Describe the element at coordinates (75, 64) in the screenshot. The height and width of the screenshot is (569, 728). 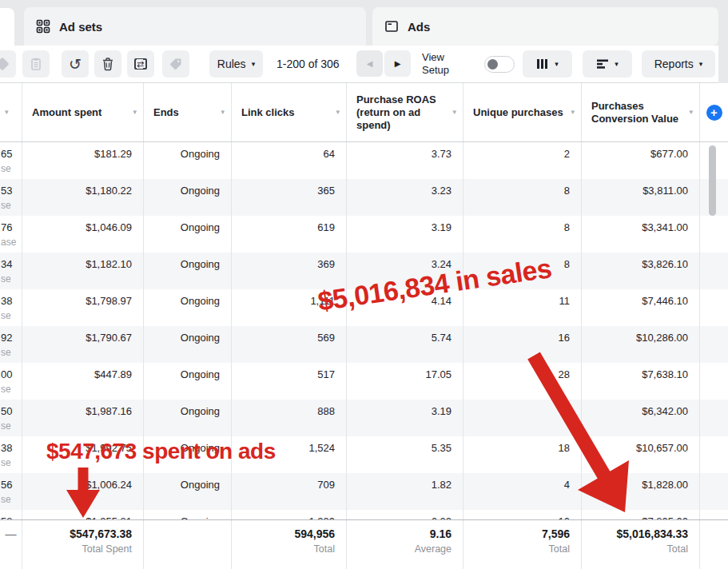
I see `undo-icon: ↺` at that location.